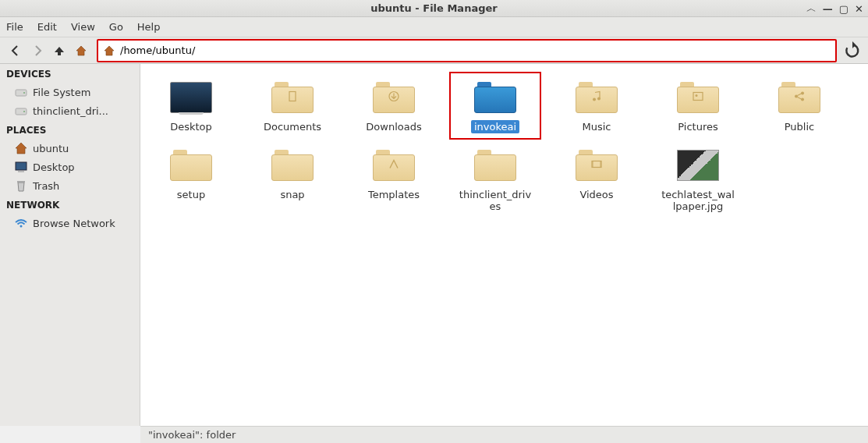  I want to click on file-item: techlatest_wallpaper.jpg, so click(698, 179).